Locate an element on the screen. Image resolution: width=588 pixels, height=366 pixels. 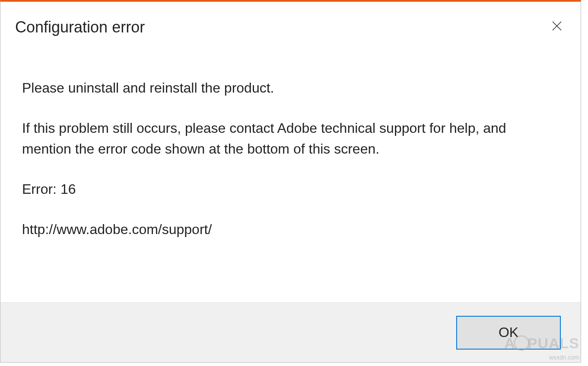
error-code: Error: 16 is located at coordinates (290, 189).